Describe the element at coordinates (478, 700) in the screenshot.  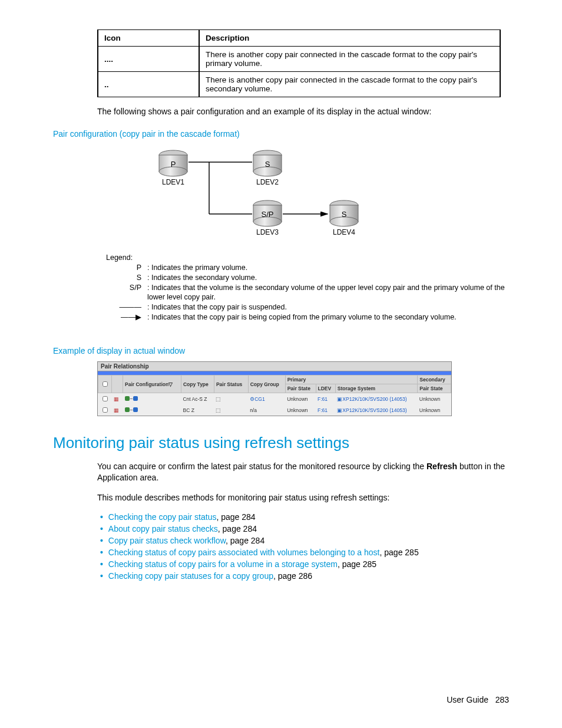
I see `page-footer: User Guide 283` at that location.